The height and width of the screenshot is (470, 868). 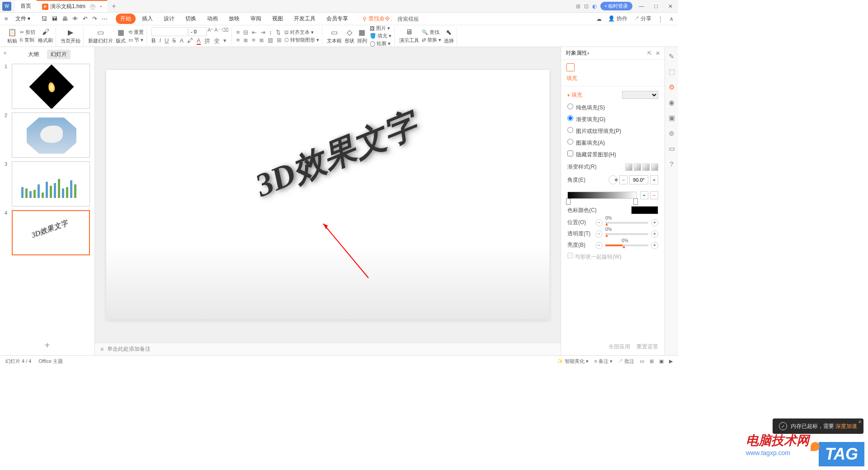 I want to click on angle-dial, so click(x=613, y=180).